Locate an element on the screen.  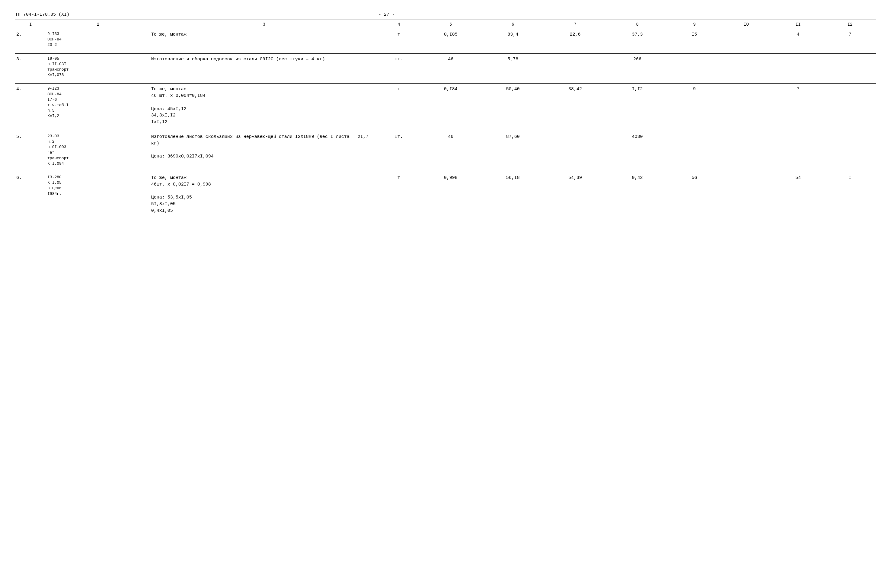
col-header-9: 9 is located at coordinates (694, 24).